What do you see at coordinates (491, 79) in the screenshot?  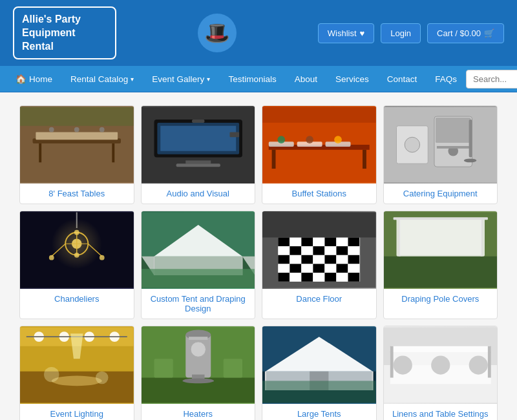 I see `search-input` at bounding box center [491, 79].